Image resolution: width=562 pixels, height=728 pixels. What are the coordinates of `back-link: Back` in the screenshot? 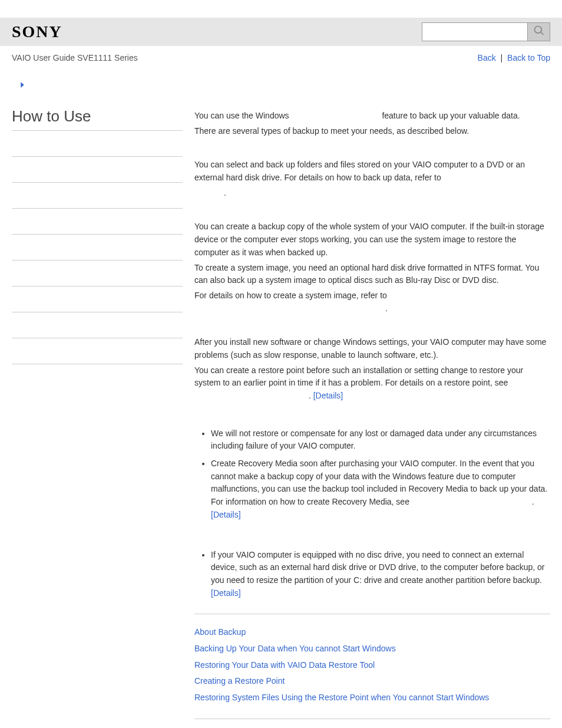 It's located at (487, 58).